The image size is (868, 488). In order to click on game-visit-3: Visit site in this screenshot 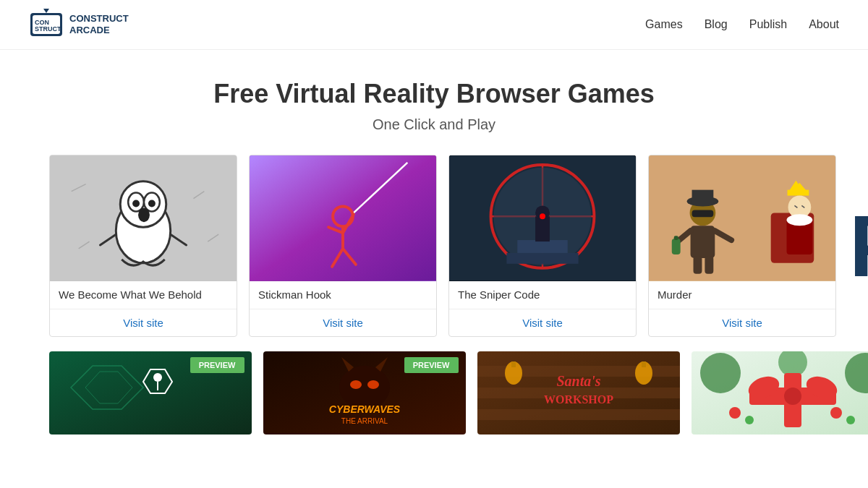, I will do `click(542, 322)`.